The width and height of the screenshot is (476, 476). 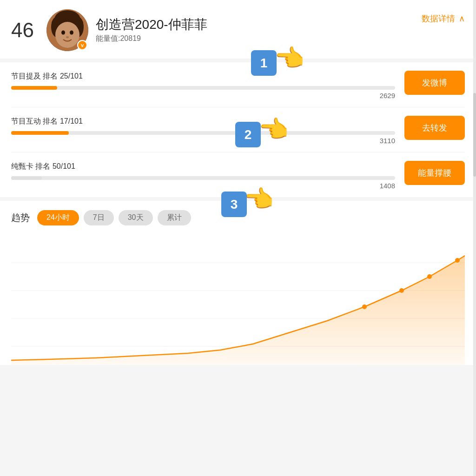 What do you see at coordinates (203, 166) in the screenshot?
I see `stat-header-3: 纯甄卡 排名 50/101` at bounding box center [203, 166].